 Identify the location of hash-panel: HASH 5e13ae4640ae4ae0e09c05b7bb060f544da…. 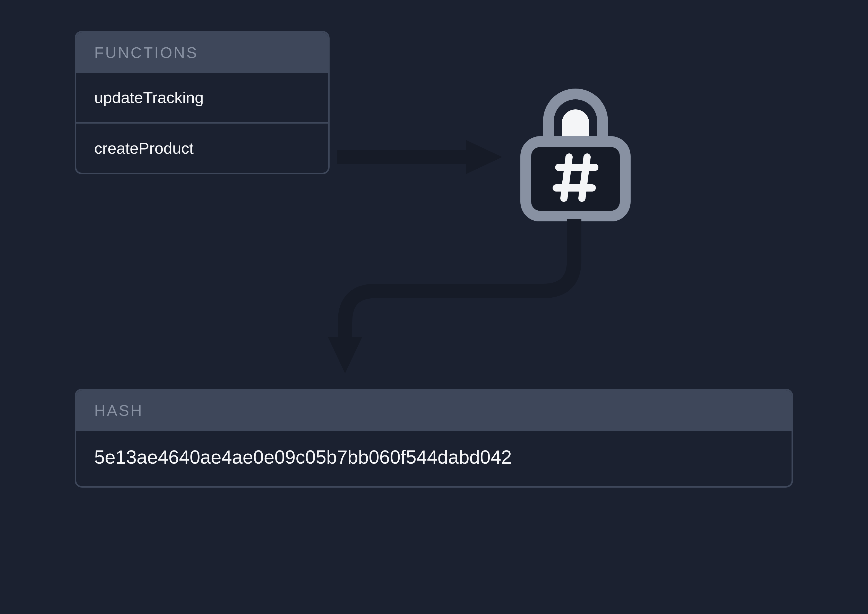
(434, 438).